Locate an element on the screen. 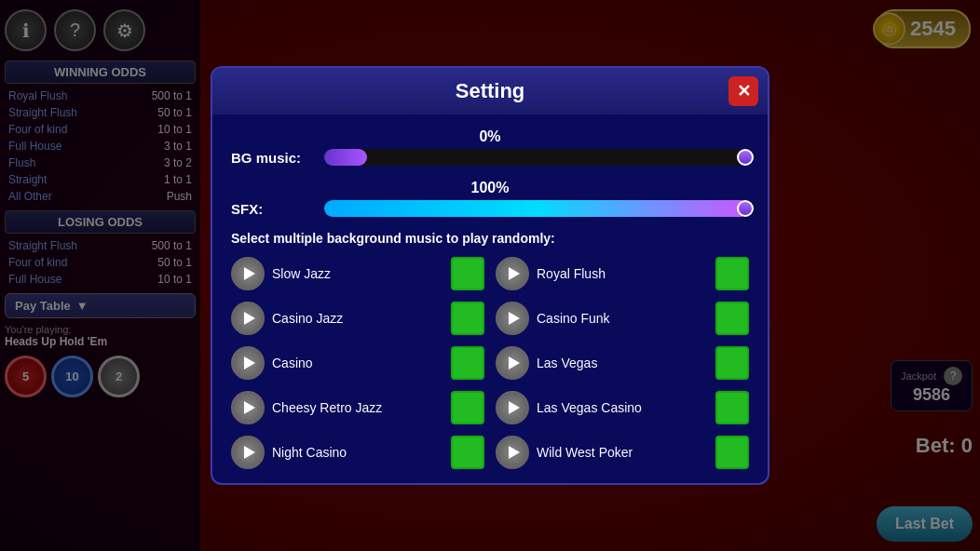  sfx-label: SFX: is located at coordinates (273, 208).